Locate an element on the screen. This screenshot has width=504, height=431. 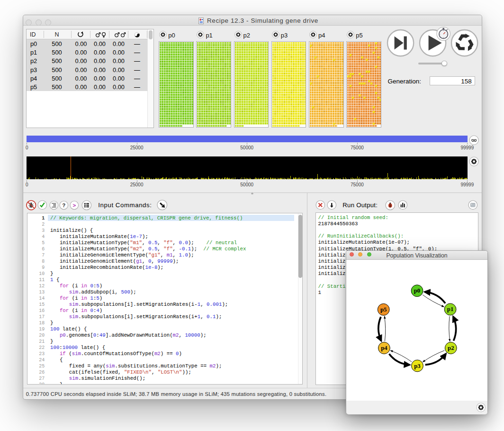
svg-text: p4 is located at coordinates (384, 348).